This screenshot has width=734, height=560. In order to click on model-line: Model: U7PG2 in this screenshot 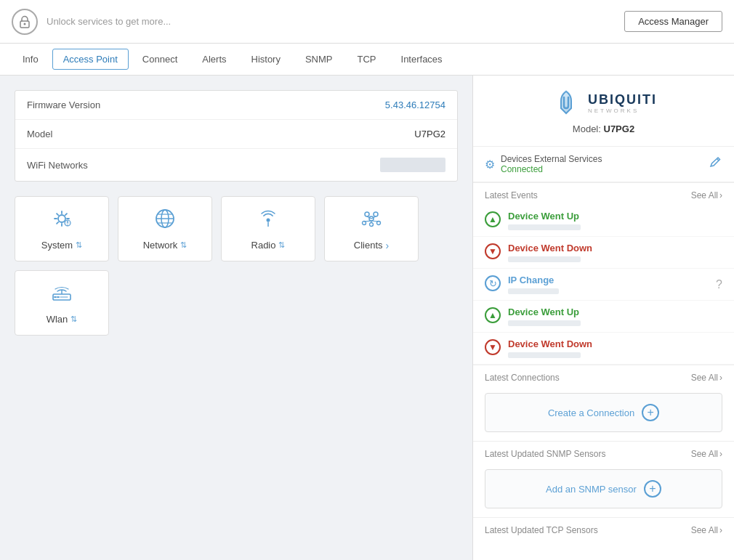, I will do `click(603, 129)`.